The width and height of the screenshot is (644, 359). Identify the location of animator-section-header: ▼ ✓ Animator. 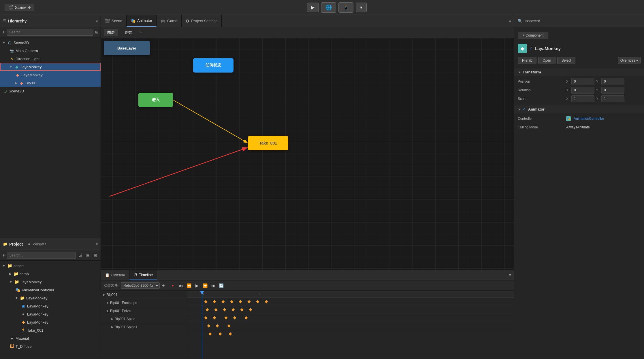
(579, 109).